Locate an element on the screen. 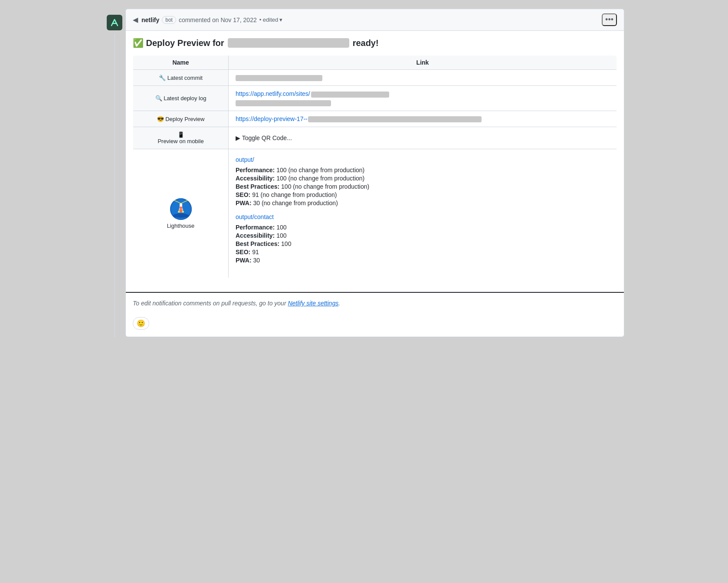 This screenshot has height=583, width=728. lighthouse-table-row: Lighthouse output/ Performance: 100 (no is located at coordinates (375, 213).